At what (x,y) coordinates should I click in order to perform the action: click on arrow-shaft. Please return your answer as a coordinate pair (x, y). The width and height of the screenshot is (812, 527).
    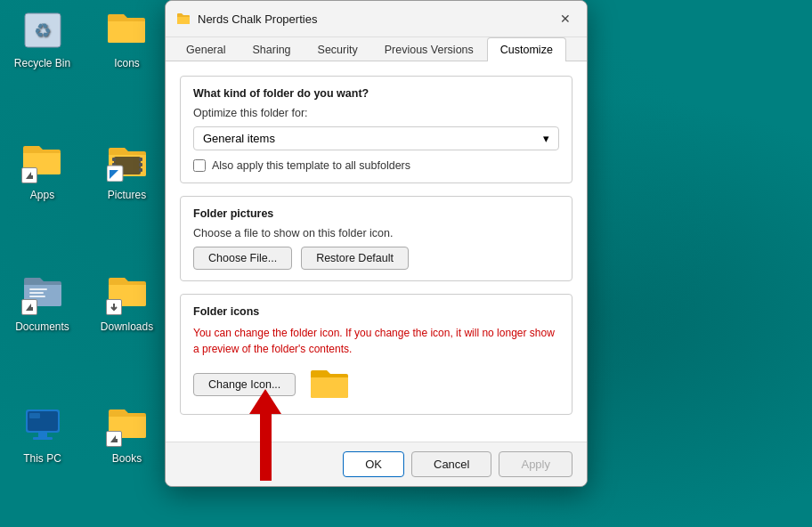
    Looking at the image, I should click on (265, 447).